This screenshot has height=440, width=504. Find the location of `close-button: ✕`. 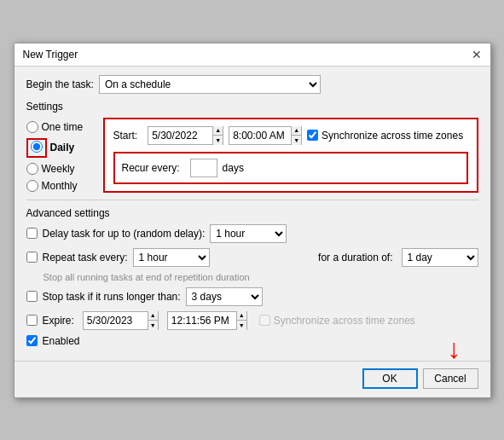

close-button: ✕ is located at coordinates (477, 55).